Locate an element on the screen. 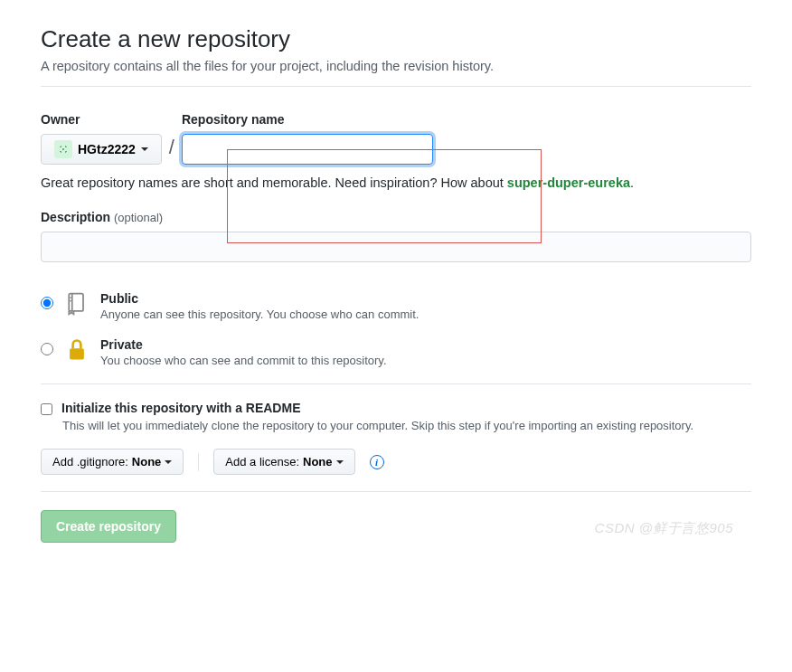 Image resolution: width=792 pixels, height=672 pixels. gitignore-dropdown: Add .gitignore: None is located at coordinates (112, 461).